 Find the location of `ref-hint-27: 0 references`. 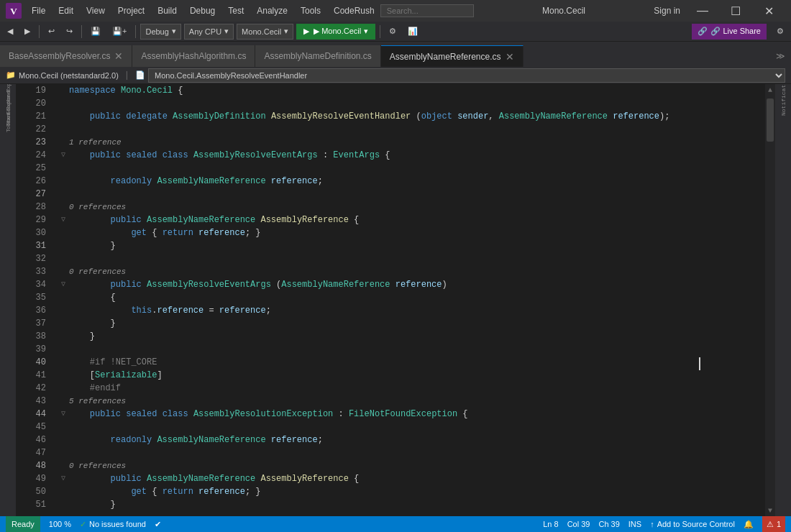

ref-hint-27: 0 references is located at coordinates (411, 207).